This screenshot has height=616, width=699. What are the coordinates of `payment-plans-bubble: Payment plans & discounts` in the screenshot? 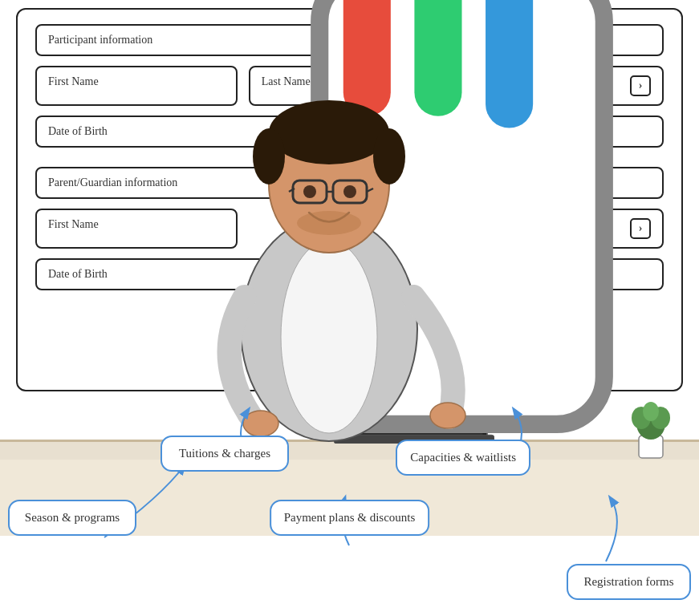 It's located at (350, 518).